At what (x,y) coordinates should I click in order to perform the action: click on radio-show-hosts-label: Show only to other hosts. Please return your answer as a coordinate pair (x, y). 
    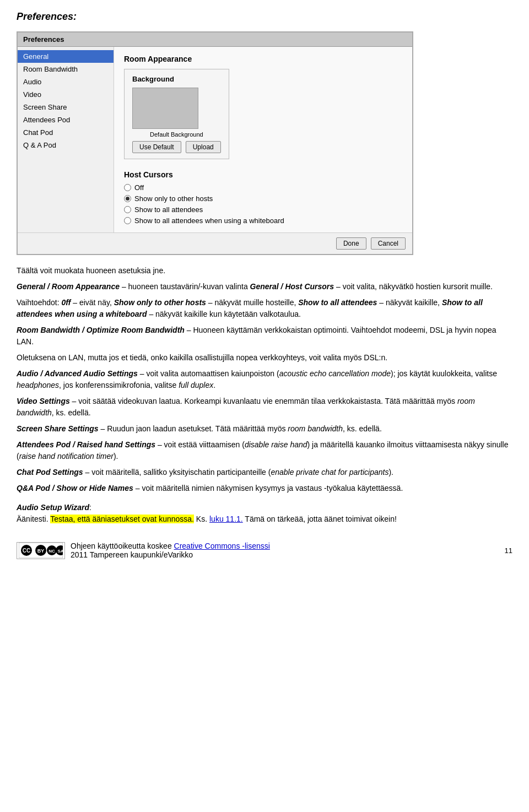
    Looking at the image, I should click on (174, 198).